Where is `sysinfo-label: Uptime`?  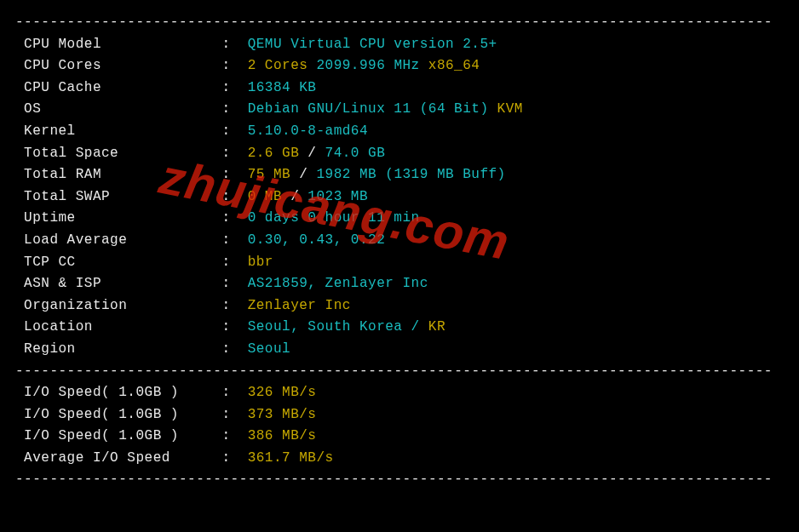 sysinfo-label: Uptime is located at coordinates (118, 219).